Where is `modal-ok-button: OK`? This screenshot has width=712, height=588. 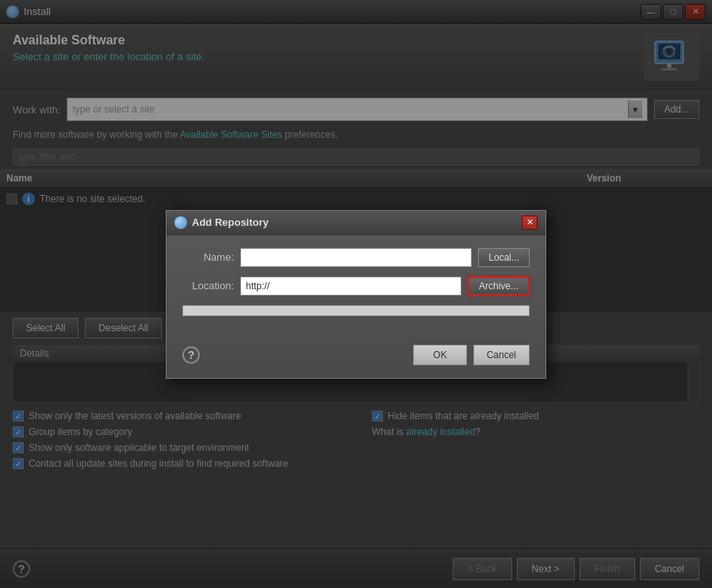 modal-ok-button: OK is located at coordinates (439, 355).